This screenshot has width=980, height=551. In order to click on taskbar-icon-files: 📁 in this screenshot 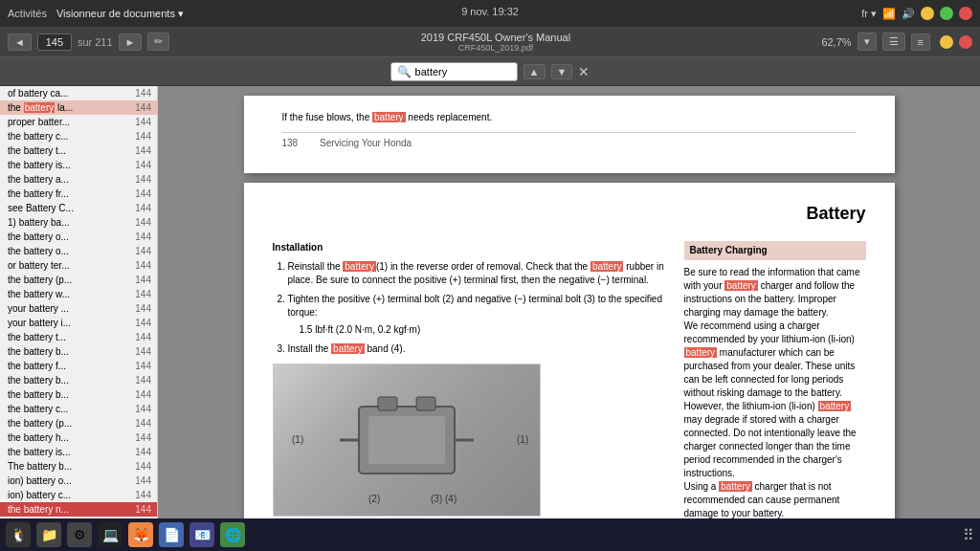, I will do `click(49, 535)`.